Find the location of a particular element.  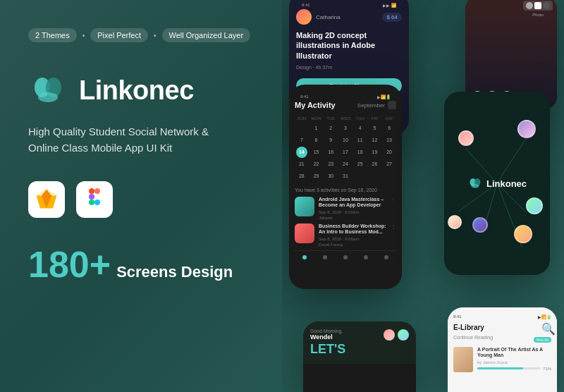

greeting-label: Good Morning, is located at coordinates (326, 331).